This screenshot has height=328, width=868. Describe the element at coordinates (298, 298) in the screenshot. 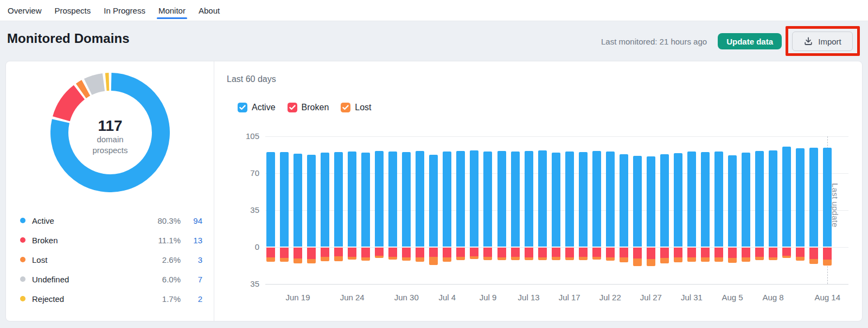

I see `x-axis-tick-label: Jun 19` at that location.